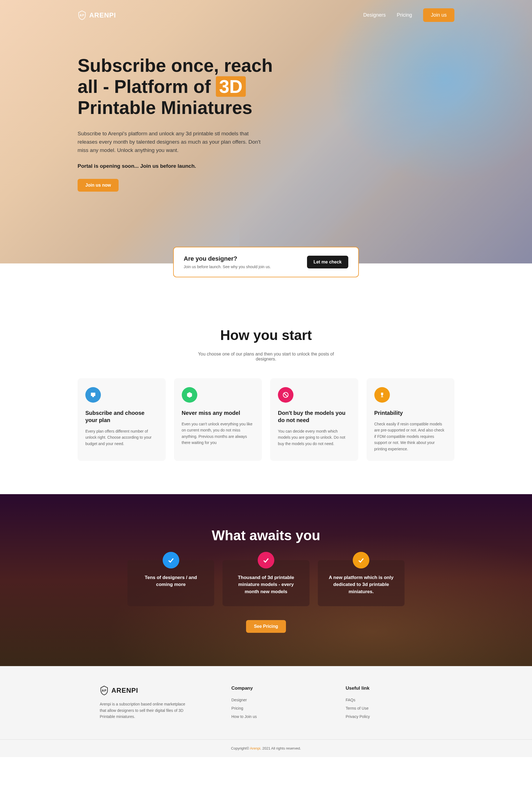 Image resolution: width=532 pixels, height=787 pixels. I want to click on hero-tagline: Portal is opening soon... Join us before…, so click(177, 166).